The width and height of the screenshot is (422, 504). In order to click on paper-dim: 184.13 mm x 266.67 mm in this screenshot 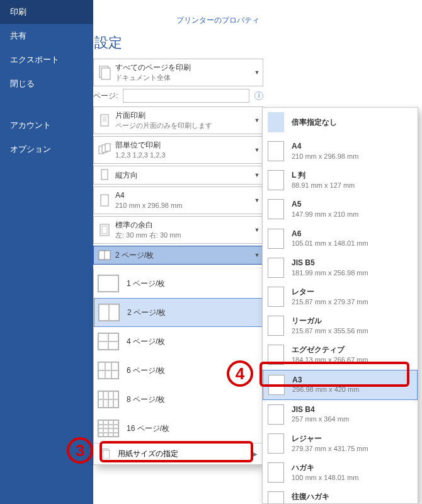, I will do `click(330, 360)`.